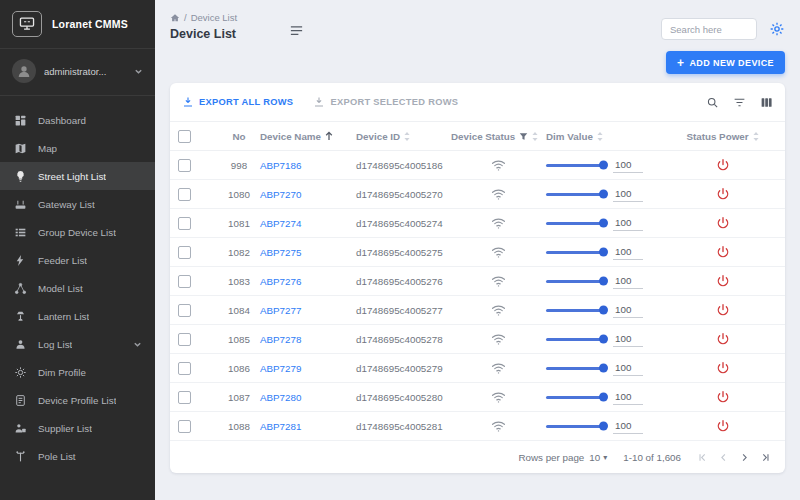 This screenshot has width=800, height=500. Describe the element at coordinates (78, 260) in the screenshot. I see `sidebar-item-feeder-list: Feeder List` at that location.